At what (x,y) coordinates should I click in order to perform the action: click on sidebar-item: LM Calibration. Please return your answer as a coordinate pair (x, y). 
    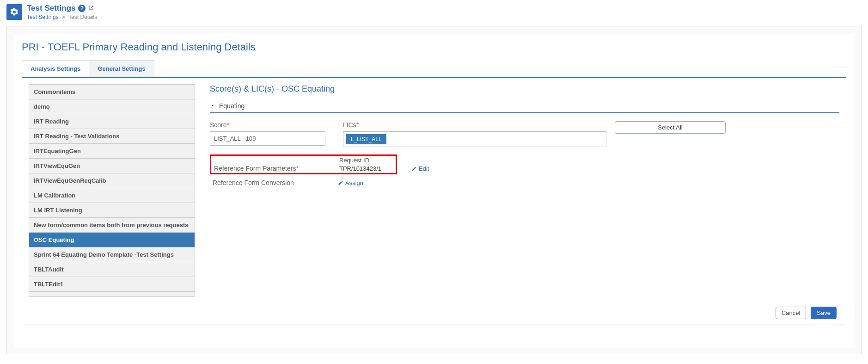
    Looking at the image, I should click on (112, 196).